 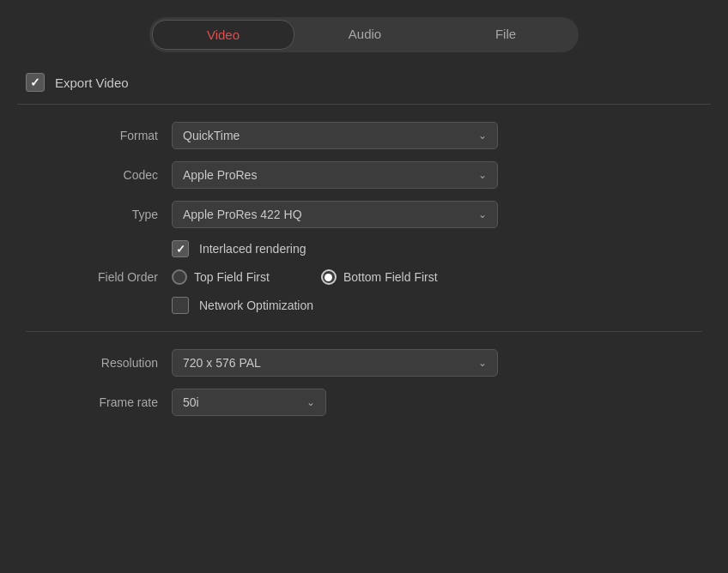 What do you see at coordinates (223, 34) in the screenshot?
I see `tab-video: Video` at bounding box center [223, 34].